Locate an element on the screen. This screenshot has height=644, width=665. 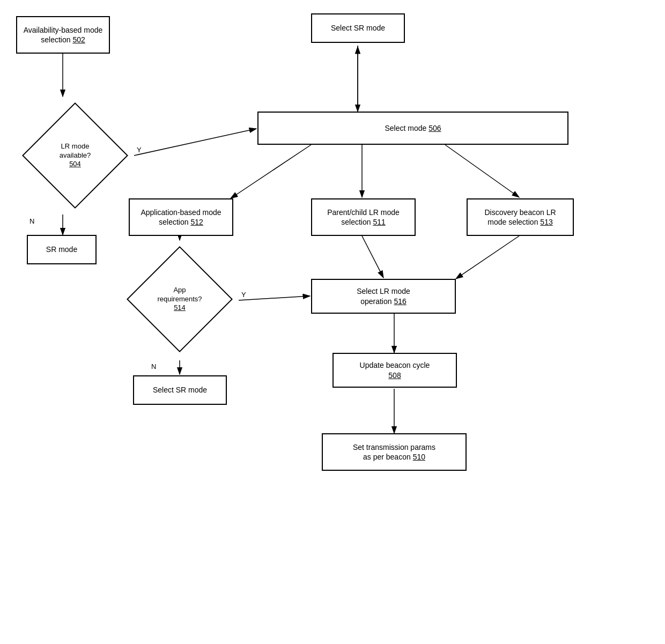
box-sr-mode-left-label: SR mode is located at coordinates (62, 249).